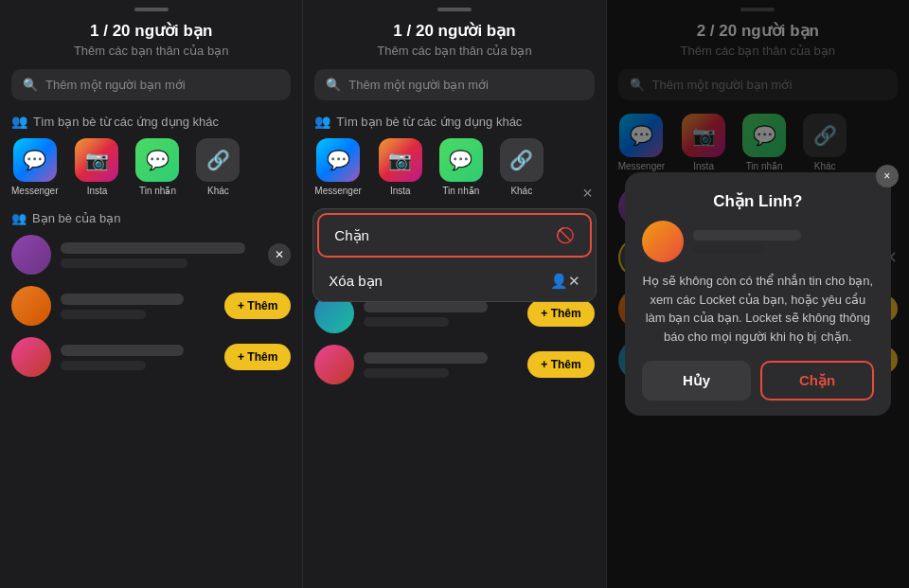  I want to click on modal-user-sub, so click(729, 250).